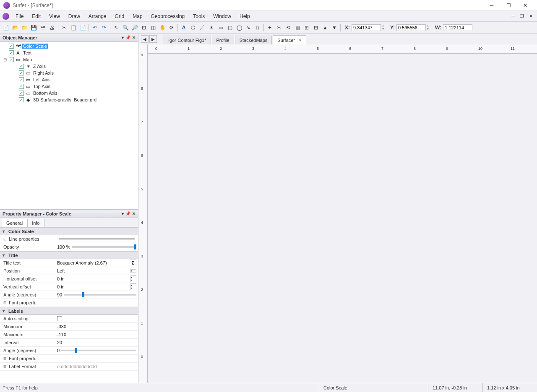 This screenshot has width=537, height=392. Describe the element at coordinates (168, 16) in the screenshot. I see `menu-geoprocessing: Geoprocessing` at that location.